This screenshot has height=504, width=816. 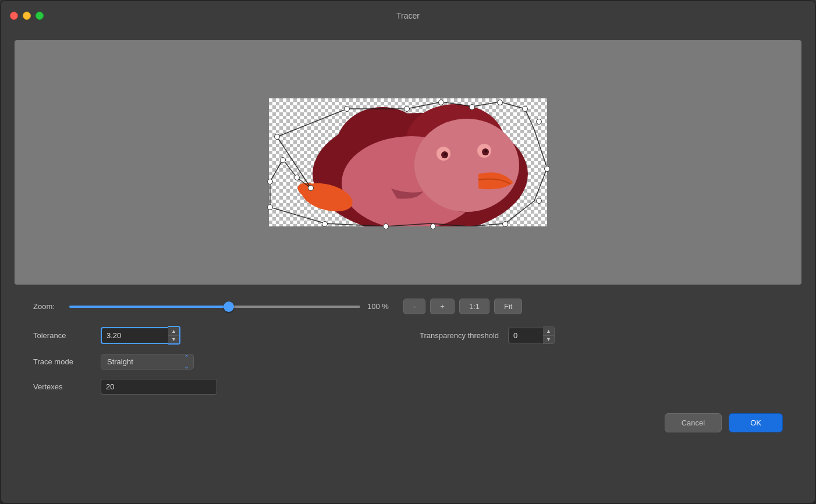 What do you see at coordinates (175, 335) in the screenshot?
I see `tolerance-stepper-buttons: ▲ ▼` at bounding box center [175, 335].